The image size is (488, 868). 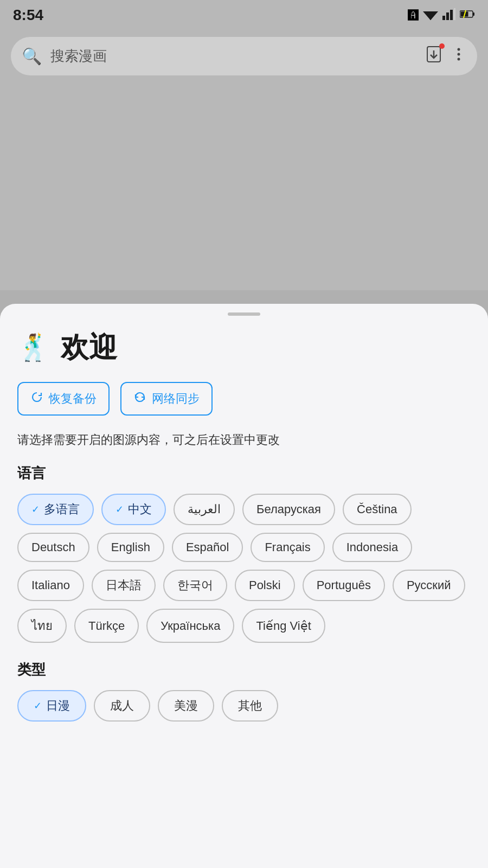 What do you see at coordinates (133, 509) in the screenshot?
I see `language-chip-chinese: ✓中文` at bounding box center [133, 509].